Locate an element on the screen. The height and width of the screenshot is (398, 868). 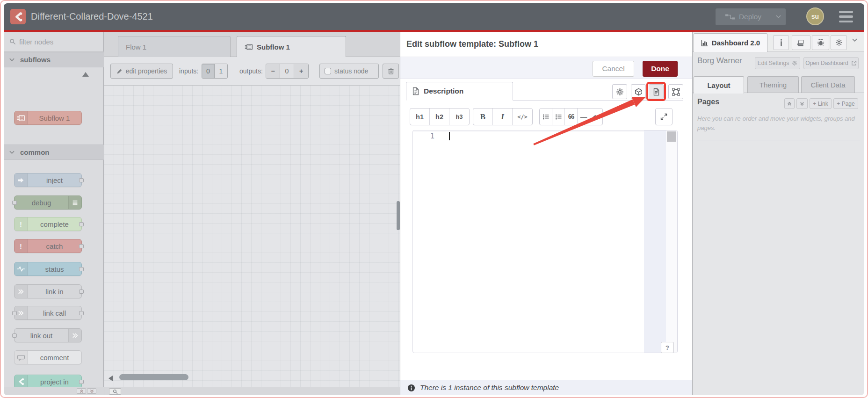
open-dashboard-button: Open Dashboard is located at coordinates (831, 63).